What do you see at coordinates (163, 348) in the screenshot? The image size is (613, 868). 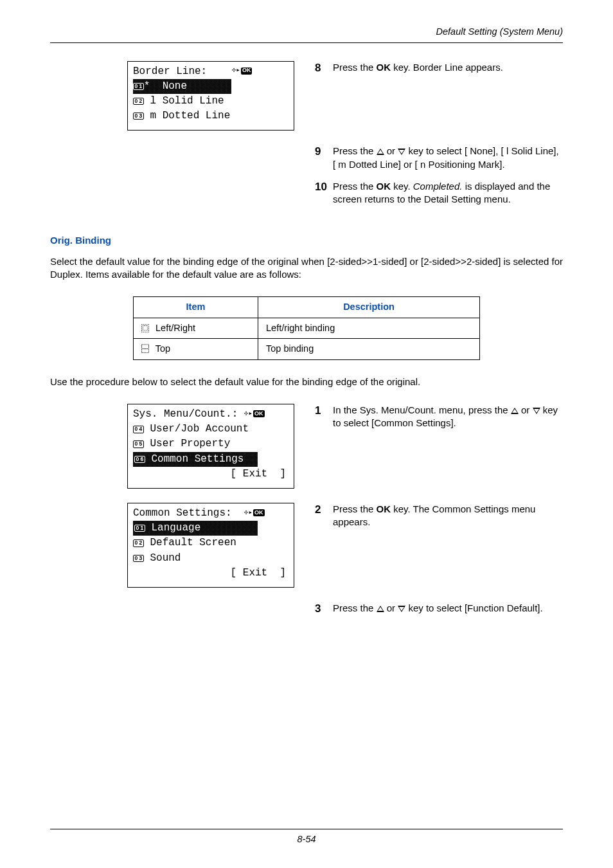 I see `r2-item: Top` at bounding box center [163, 348].